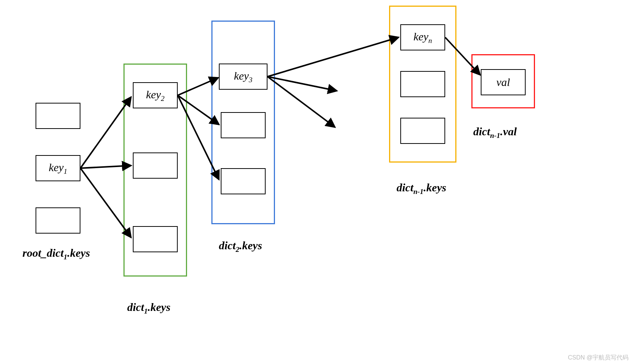 This screenshot has width=633, height=364. Describe the element at coordinates (243, 77) in the screenshot. I see `key3-label: key3` at that location.